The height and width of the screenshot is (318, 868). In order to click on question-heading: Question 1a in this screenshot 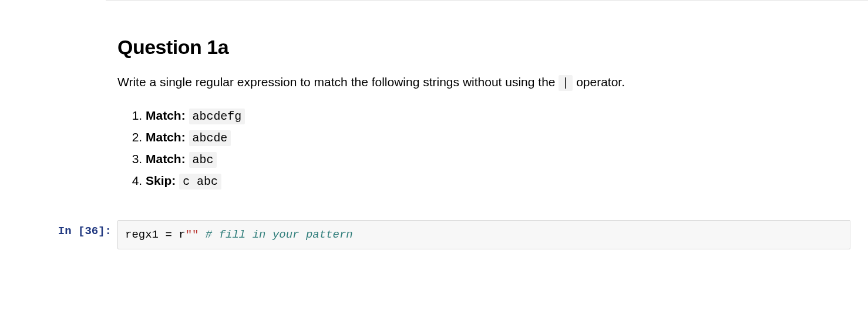, I will do `click(484, 47)`.